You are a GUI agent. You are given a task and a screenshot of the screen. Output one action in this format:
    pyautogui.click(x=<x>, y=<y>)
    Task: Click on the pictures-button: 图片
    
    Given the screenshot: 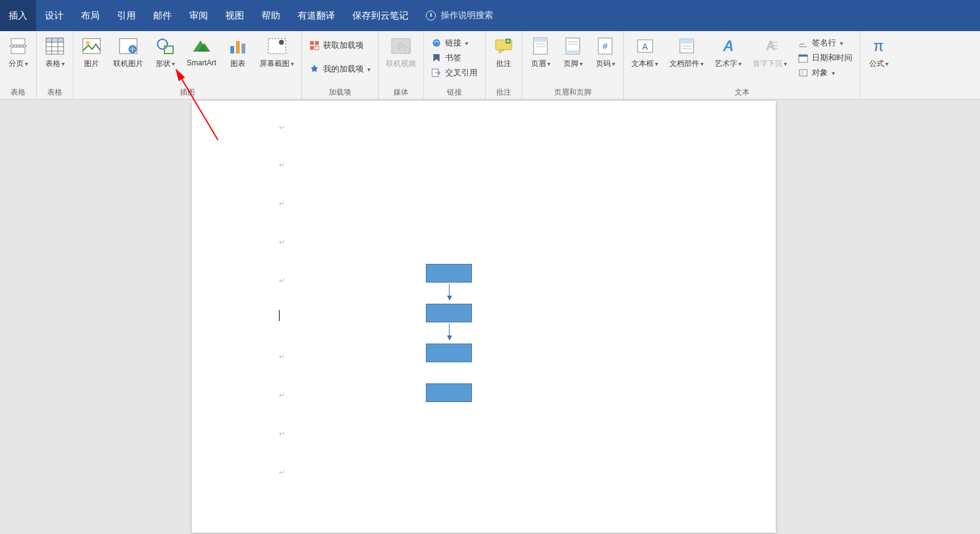 What is the action you would take?
    pyautogui.click(x=92, y=52)
    